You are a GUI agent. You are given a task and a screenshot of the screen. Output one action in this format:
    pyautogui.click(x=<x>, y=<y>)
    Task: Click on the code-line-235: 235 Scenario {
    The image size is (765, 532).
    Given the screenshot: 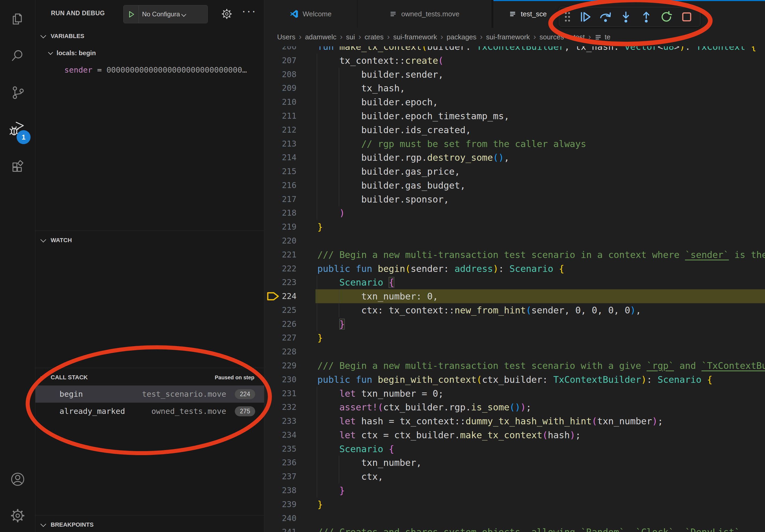 What is the action you would take?
    pyautogui.click(x=514, y=449)
    